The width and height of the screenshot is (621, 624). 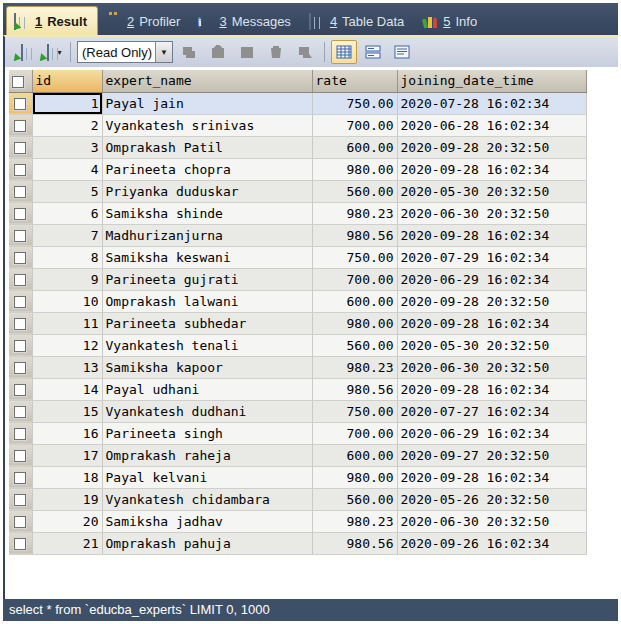 What do you see at coordinates (52, 20) in the screenshot?
I see `tab-result: 1 Result` at bounding box center [52, 20].